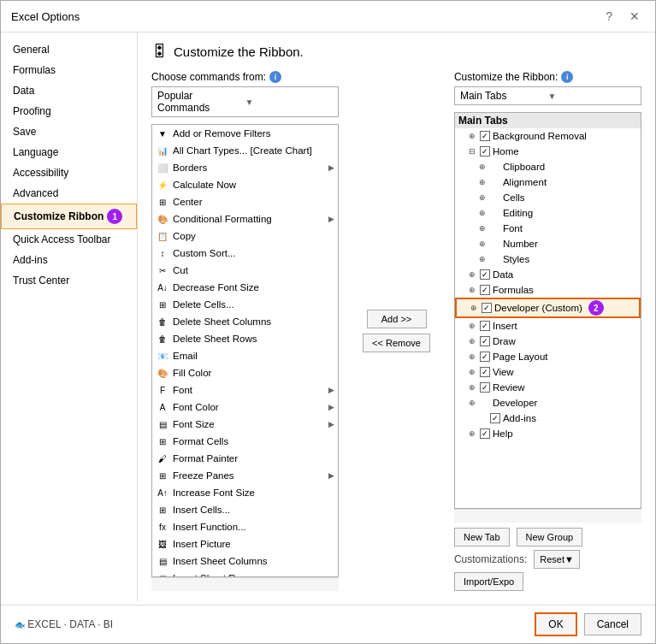 Image resolution: width=656 pixels, height=644 pixels. Describe the element at coordinates (45, 17) in the screenshot. I see `dialog-title: Excel Options` at that location.